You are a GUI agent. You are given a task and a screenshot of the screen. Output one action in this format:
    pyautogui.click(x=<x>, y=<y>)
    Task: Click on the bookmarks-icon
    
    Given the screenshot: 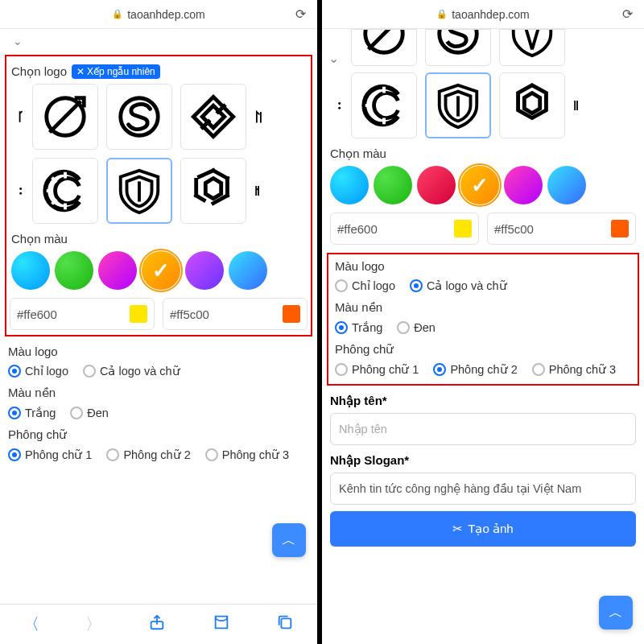 What is the action you would take?
    pyautogui.click(x=221, y=625)
    